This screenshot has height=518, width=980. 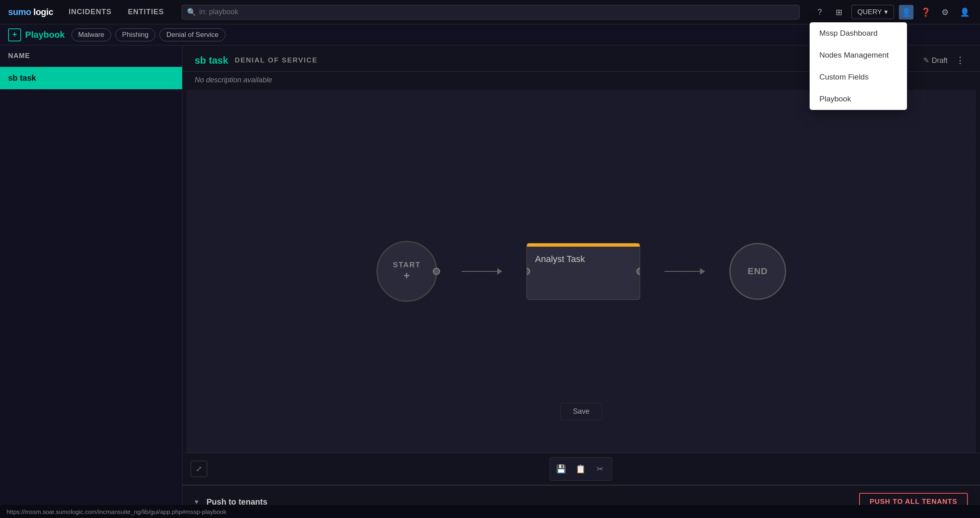 What do you see at coordinates (839, 12) in the screenshot?
I see `grid-icon-btn: ⊞` at bounding box center [839, 12].